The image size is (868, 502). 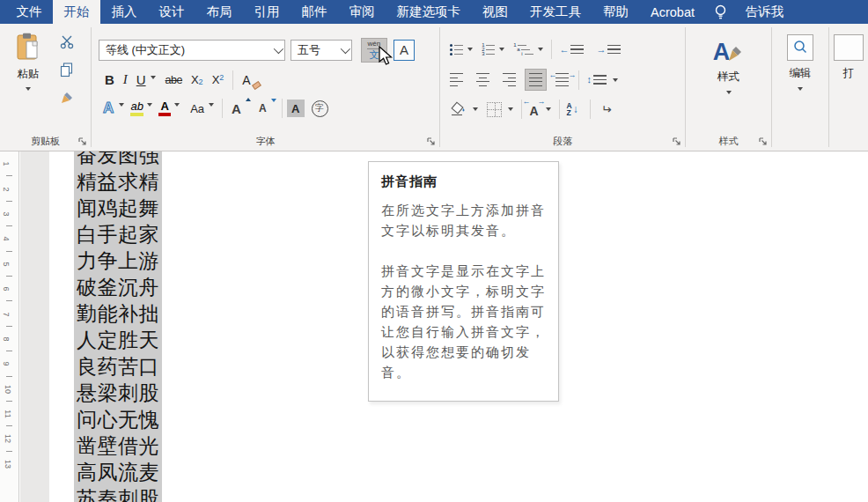 I want to click on menu-tab: 审阅, so click(x=362, y=12).